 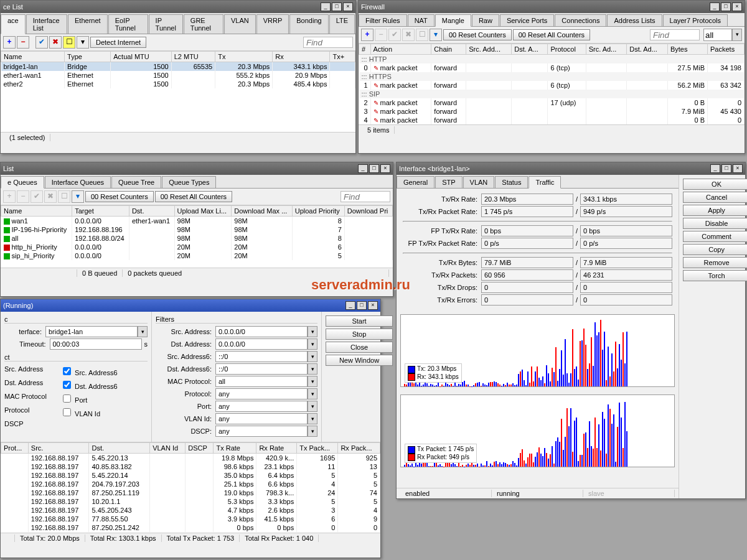 I want to click on col-header: Src., so click(x=59, y=448).